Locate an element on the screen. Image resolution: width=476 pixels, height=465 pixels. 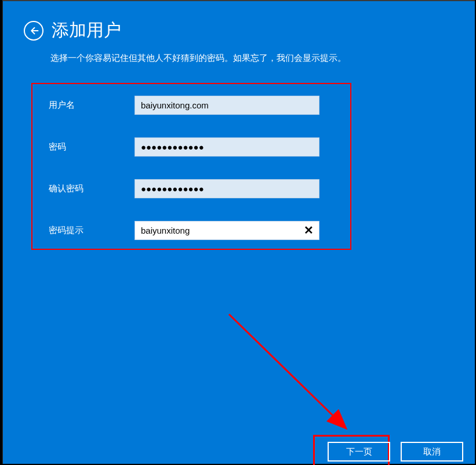
username-row: 用户名 is located at coordinates (191, 105).